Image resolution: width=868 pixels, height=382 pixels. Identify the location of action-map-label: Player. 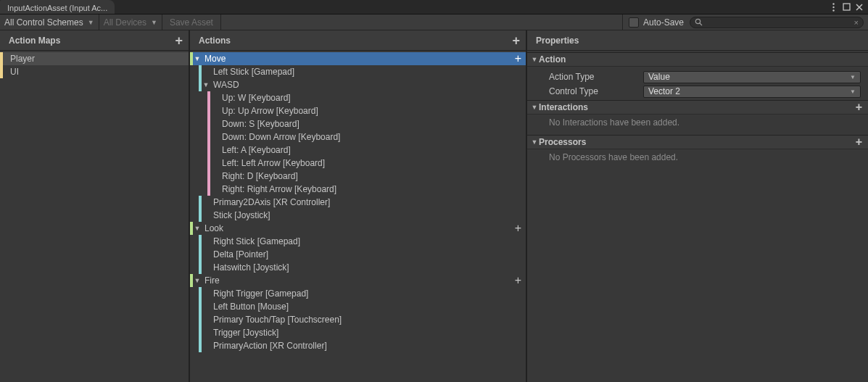
(22, 59).